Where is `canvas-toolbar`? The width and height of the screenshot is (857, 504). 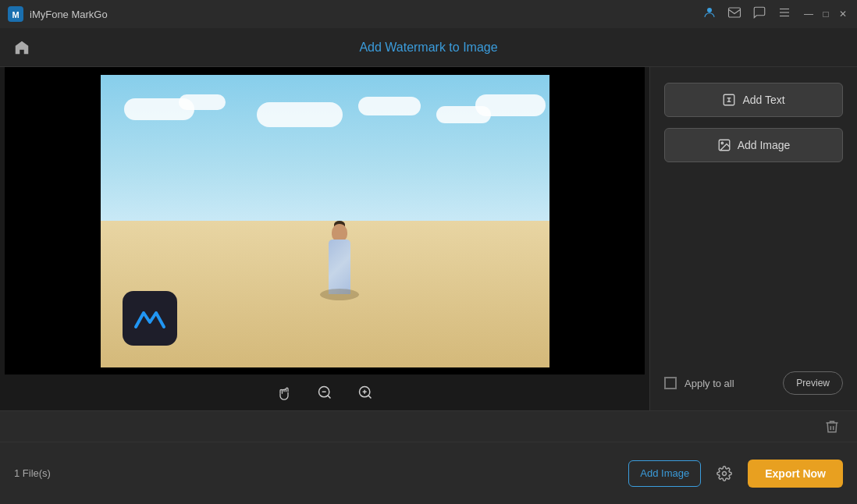 canvas-toolbar is located at coordinates (325, 392).